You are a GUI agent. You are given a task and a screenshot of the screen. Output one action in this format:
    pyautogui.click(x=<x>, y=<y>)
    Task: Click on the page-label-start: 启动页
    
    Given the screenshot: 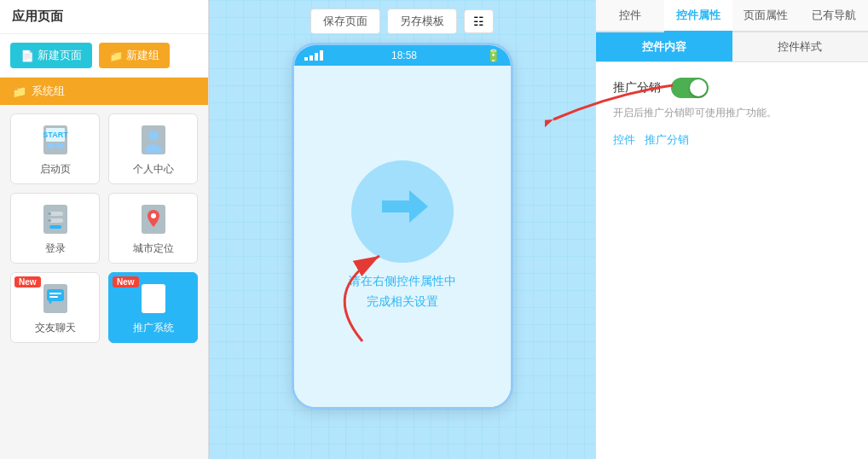 What is the action you would take?
    pyautogui.click(x=55, y=169)
    